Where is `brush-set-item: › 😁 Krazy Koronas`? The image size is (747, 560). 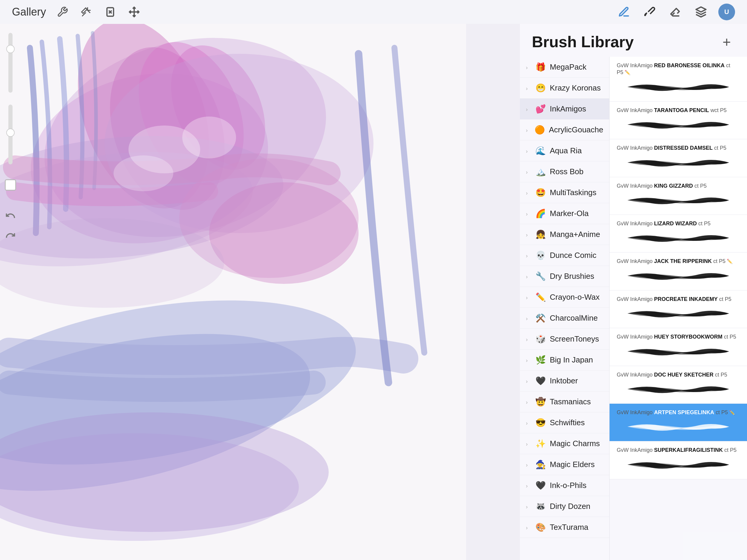 brush-set-item: › 😁 Krazy Koronas is located at coordinates (565, 88).